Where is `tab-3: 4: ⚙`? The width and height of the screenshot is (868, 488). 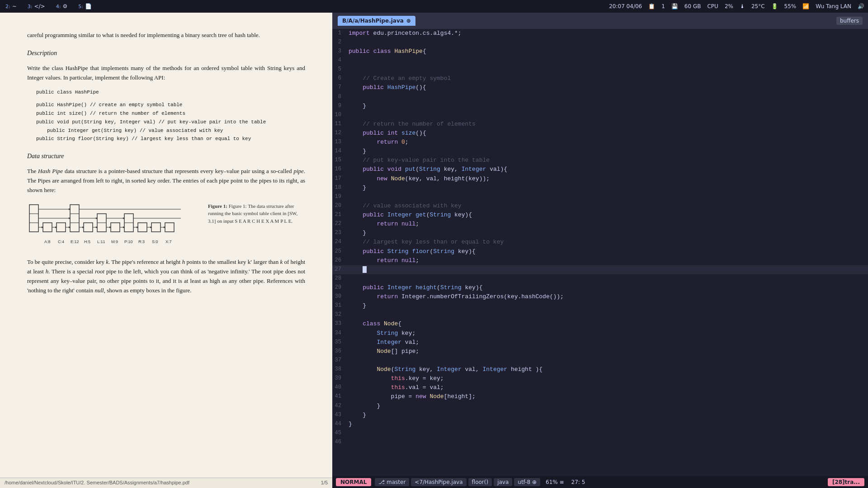
tab-3: 4: ⚙ is located at coordinates (61, 6).